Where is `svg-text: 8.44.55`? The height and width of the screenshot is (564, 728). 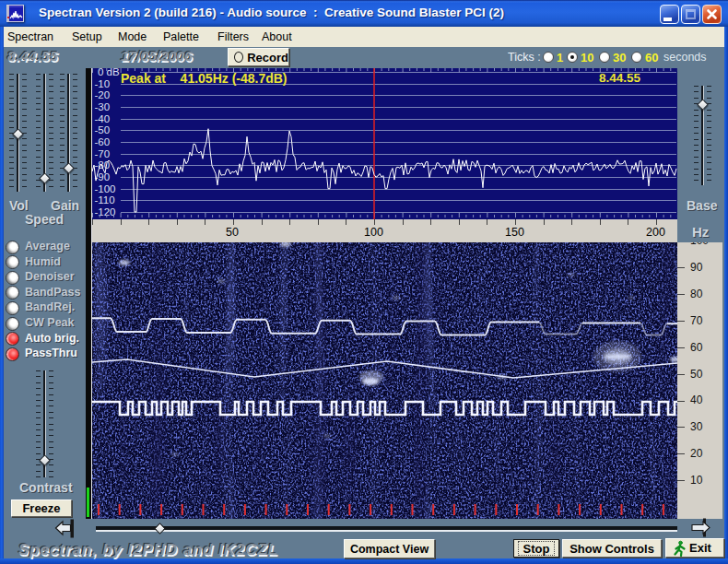 svg-text: 8.44.55 is located at coordinates (620, 77).